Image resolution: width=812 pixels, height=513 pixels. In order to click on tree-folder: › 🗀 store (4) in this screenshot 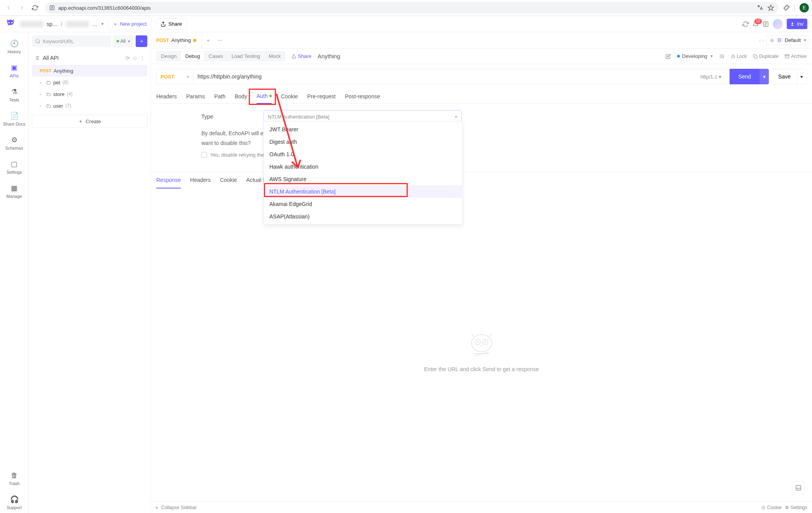, I will do `click(89, 94)`.